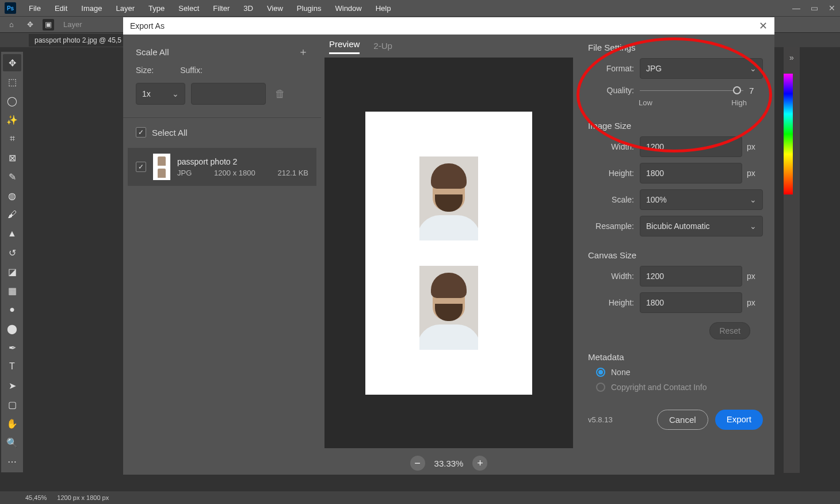  What do you see at coordinates (755, 303) in the screenshot?
I see `cv-height-unit: px` at bounding box center [755, 303].